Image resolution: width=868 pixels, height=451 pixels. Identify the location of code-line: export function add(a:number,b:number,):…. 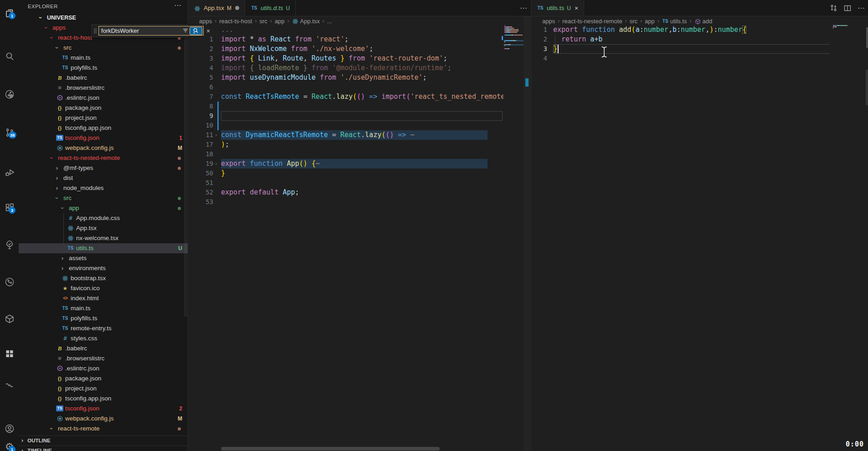
(692, 30).